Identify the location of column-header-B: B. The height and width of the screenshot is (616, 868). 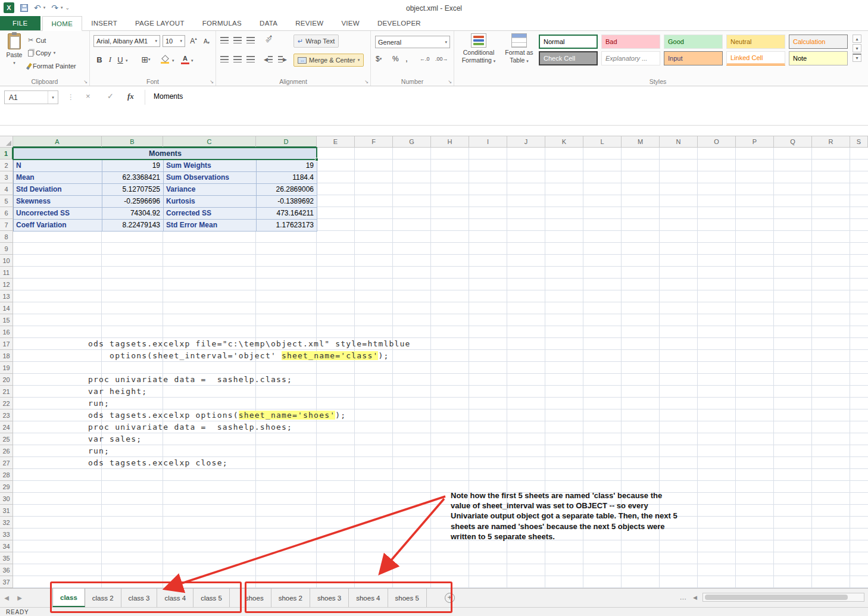
(132, 142).